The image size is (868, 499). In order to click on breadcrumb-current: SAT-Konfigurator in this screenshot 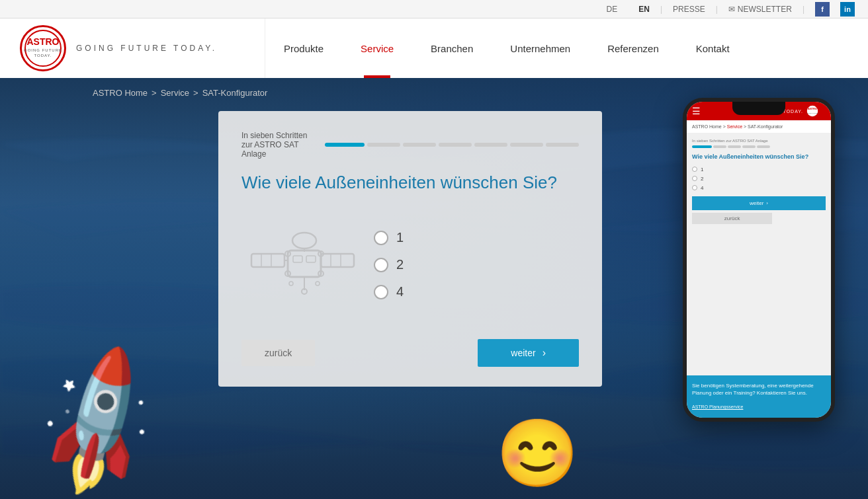, I will do `click(236, 93)`.